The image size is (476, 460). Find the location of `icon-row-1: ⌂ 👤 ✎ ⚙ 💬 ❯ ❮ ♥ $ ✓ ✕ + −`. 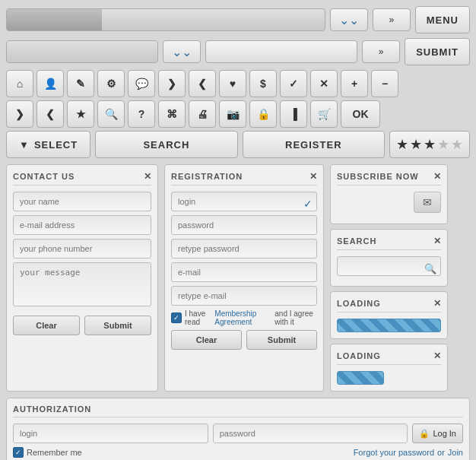

icon-row-1: ⌂ 👤 ✎ ⚙ 💬 ❯ ❮ ♥ $ ✓ ✕ + − is located at coordinates (238, 84).